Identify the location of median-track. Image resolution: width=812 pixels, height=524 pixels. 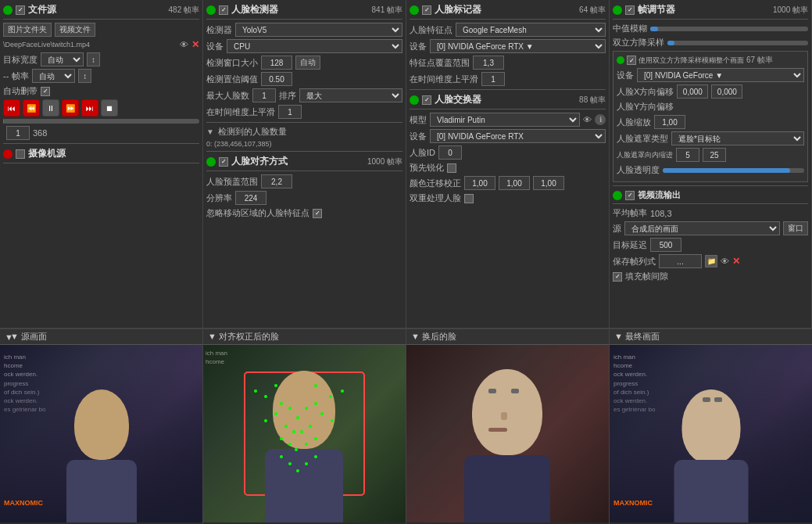
(729, 29).